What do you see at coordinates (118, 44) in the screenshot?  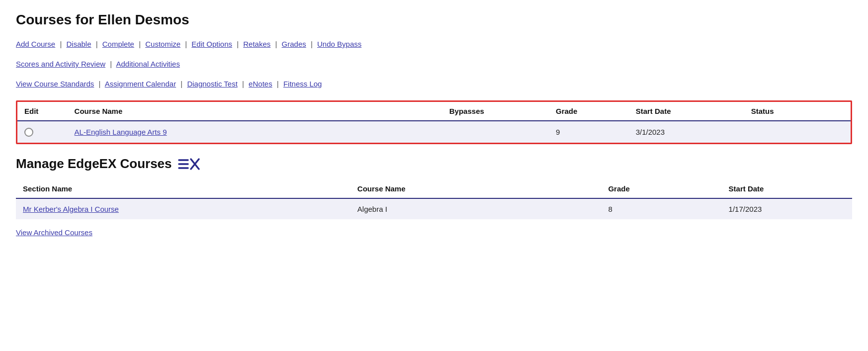 I see `complete-link: Complete` at bounding box center [118, 44].